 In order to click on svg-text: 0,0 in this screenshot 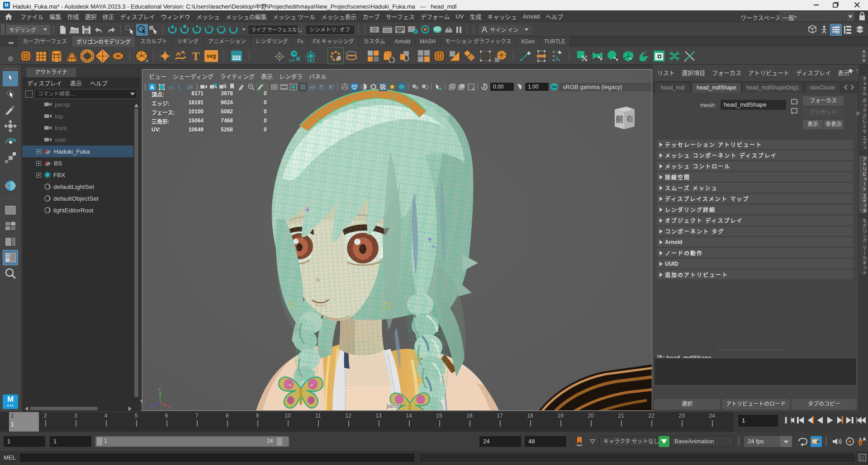, I will do `click(292, 61)`.